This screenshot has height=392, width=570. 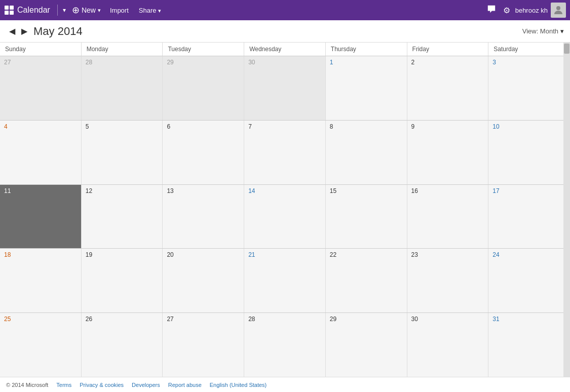 What do you see at coordinates (285, 31) in the screenshot?
I see `nav-bar: ◀ ▶ May 2014 View: Month ▾` at bounding box center [285, 31].